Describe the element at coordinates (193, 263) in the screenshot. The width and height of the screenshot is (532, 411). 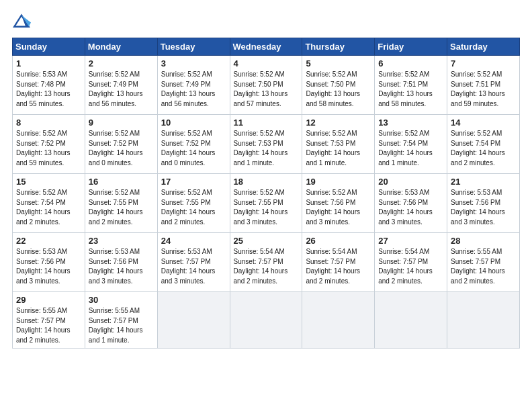
I see `calendar-cell: 24Sunrise: 5:53 AM Sunset: 7:57 PM Dayli…` at that location.